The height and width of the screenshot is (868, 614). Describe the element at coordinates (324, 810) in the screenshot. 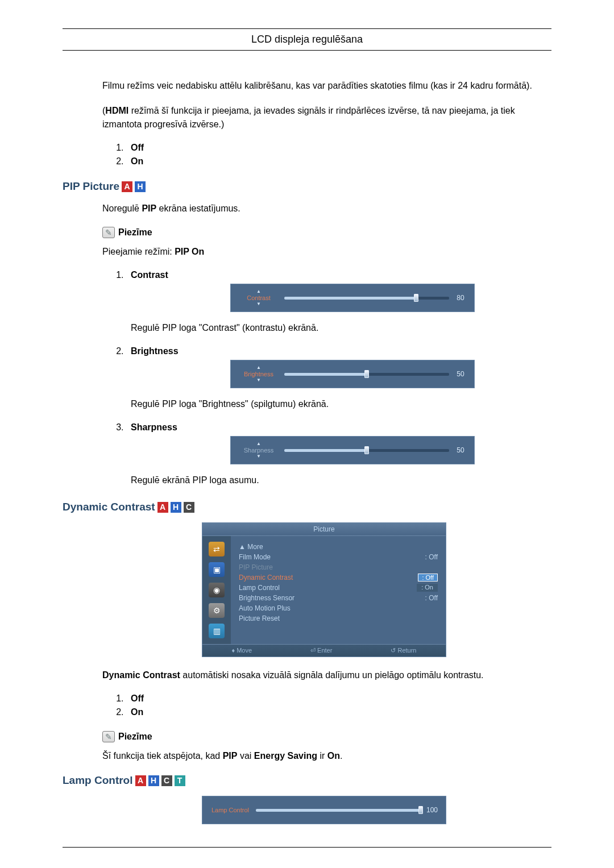

I see `lamp-slider-panel: Lamp Control 100` at that location.